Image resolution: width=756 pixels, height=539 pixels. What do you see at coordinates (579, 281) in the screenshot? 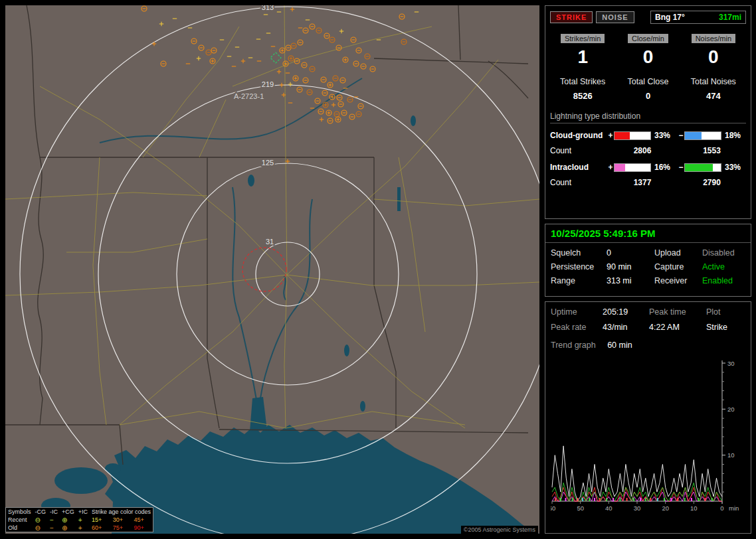
I see `range-label: Range` at bounding box center [579, 281].